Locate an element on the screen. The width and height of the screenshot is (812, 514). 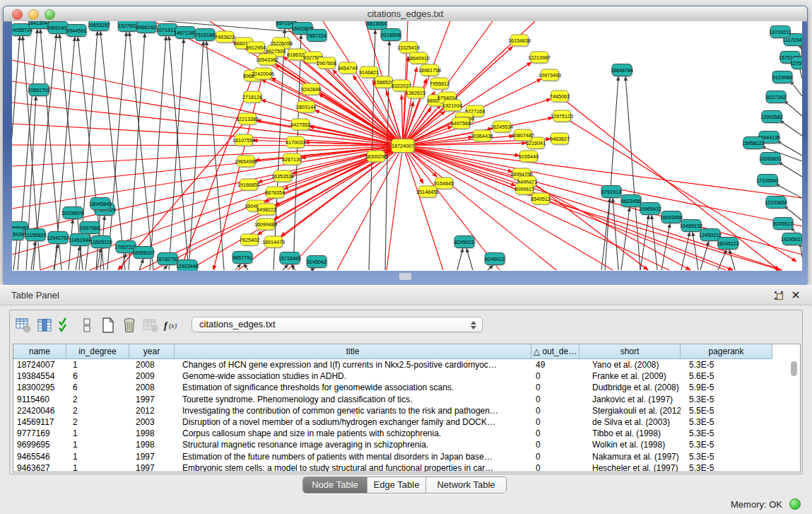
network-node: 9245042 is located at coordinates (317, 263).